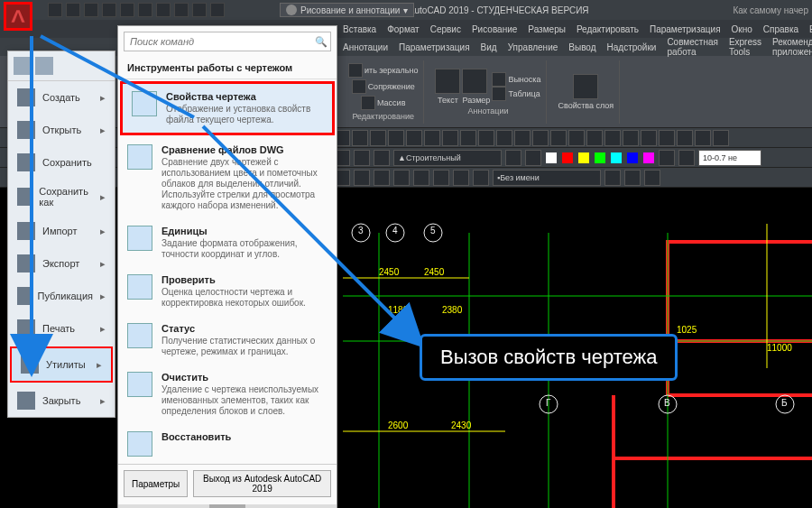  Describe the element at coordinates (346, 10) in the screenshot. I see `workspace-selector: Рисование и аннотации ▾` at that location.